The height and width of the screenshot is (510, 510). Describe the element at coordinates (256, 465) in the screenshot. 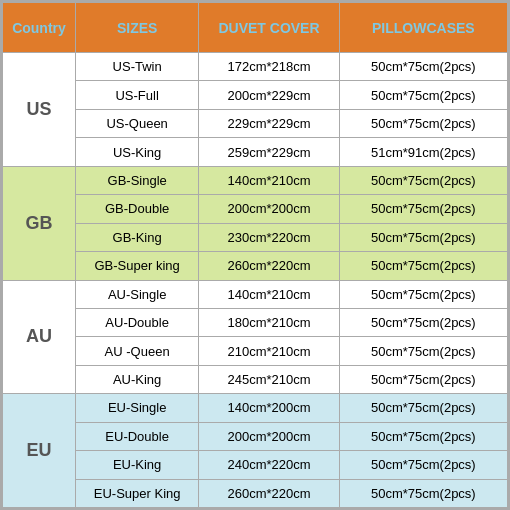

I see `table-row: EU-King240cm*220cm50cm*75cm(2pcs)` at that location.